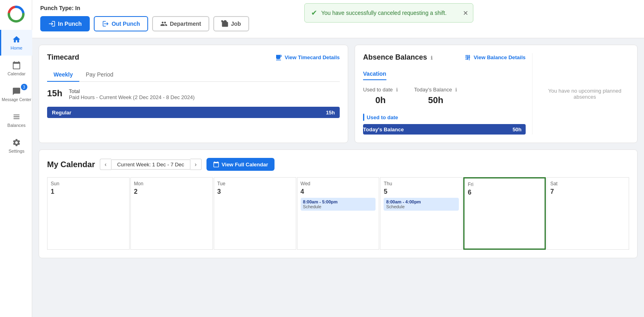  Describe the element at coordinates (517, 130) in the screenshot. I see `balance-bar-value: 50h` at that location.